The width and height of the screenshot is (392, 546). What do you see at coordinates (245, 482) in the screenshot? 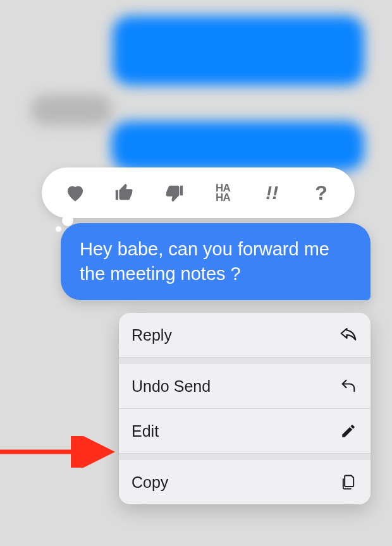
I see `menu-item-copy: Copy` at bounding box center [245, 482].